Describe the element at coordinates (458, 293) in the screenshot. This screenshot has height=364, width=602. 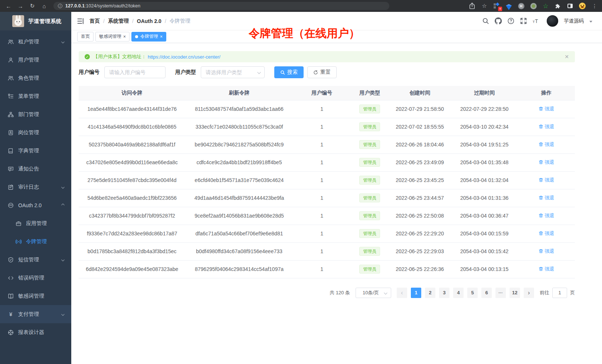
I see `page-button-4: 4` at that location.